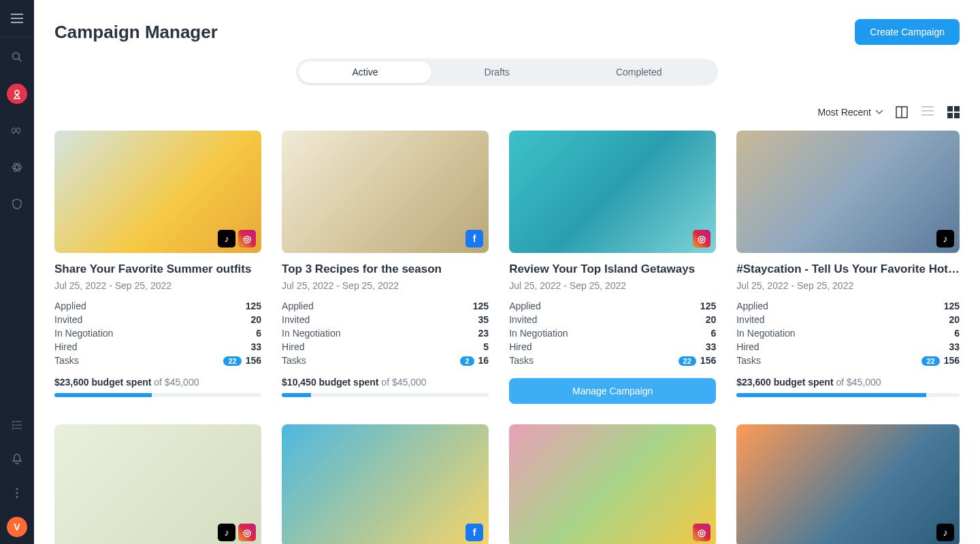 The height and width of the screenshot is (544, 980). I want to click on platform-badges: f, so click(474, 532).